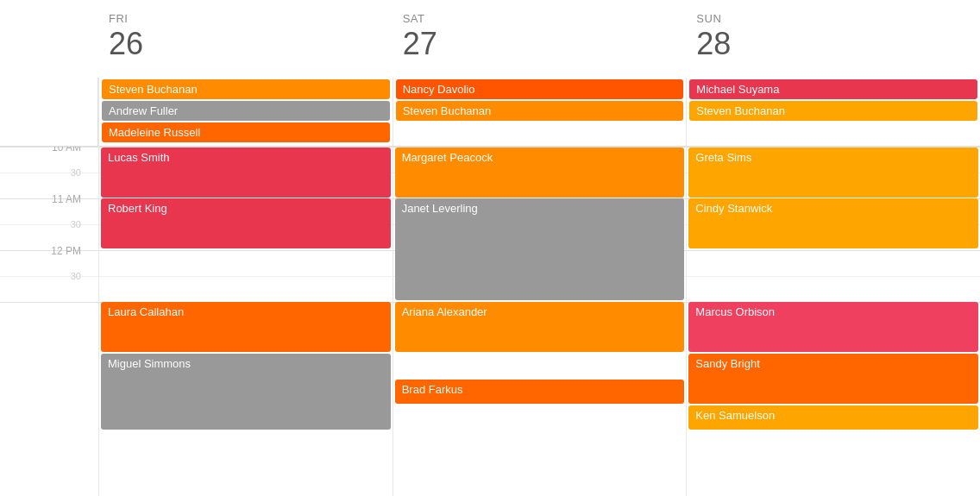 The image size is (980, 496). What do you see at coordinates (833, 327) in the screenshot?
I see `event-marcus-orbison: Marcus Orbison` at bounding box center [833, 327].